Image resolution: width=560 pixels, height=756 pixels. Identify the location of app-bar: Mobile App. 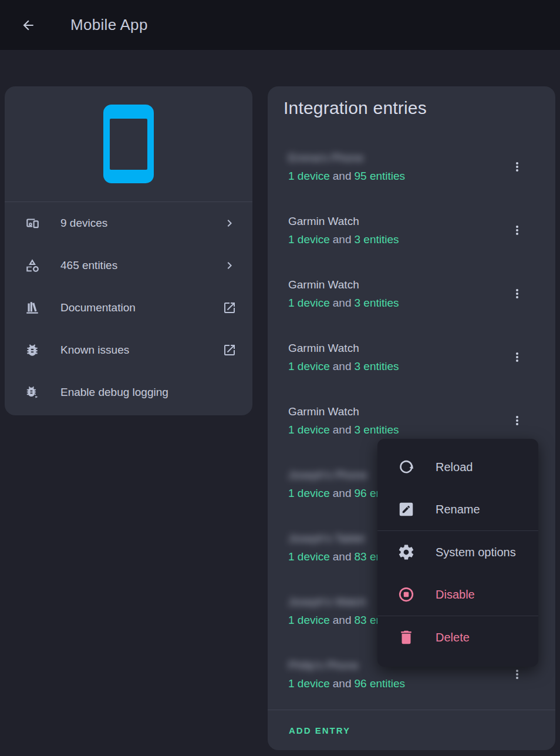
(280, 25).